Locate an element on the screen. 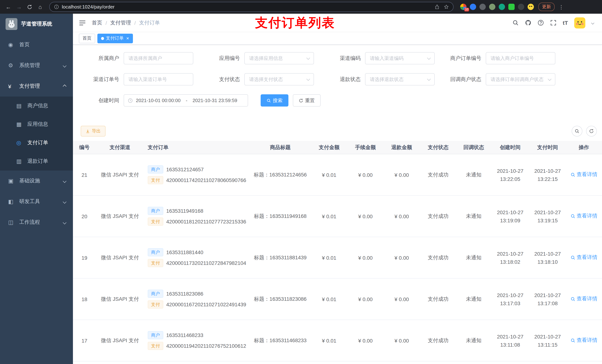 Image resolution: width=602 pixels, height=364 pixels. date-start: 2021-10-01 00:00:00 is located at coordinates (158, 101).